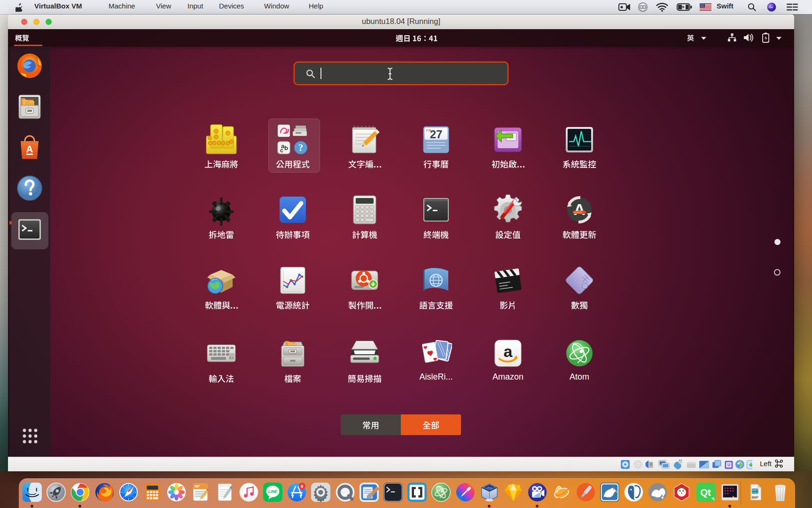 The width and height of the screenshot is (812, 508). What do you see at coordinates (302, 486) in the screenshot?
I see `svg-text: 9` at bounding box center [302, 486].